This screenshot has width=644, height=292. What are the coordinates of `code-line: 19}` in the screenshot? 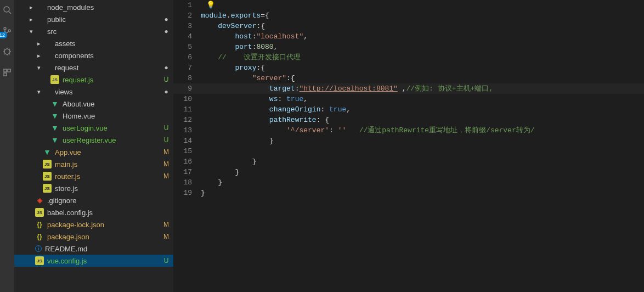 It's located at (409, 193).